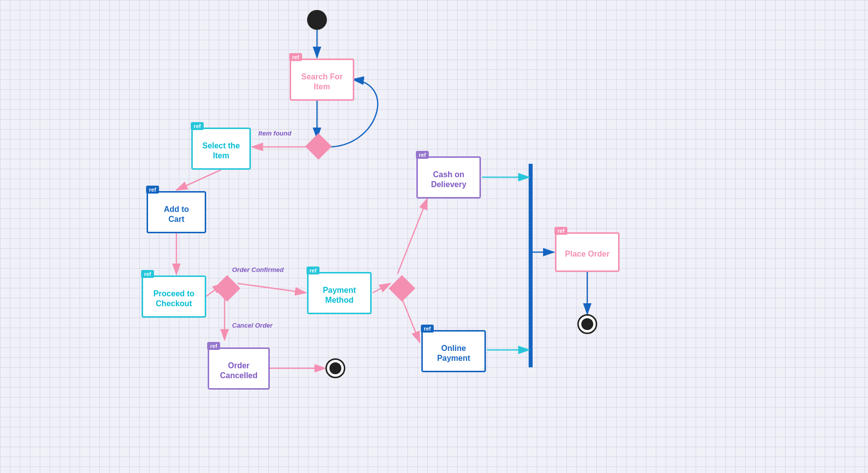 This screenshot has height=473, width=868. I want to click on checkout-decision-diamond, so click(227, 288).